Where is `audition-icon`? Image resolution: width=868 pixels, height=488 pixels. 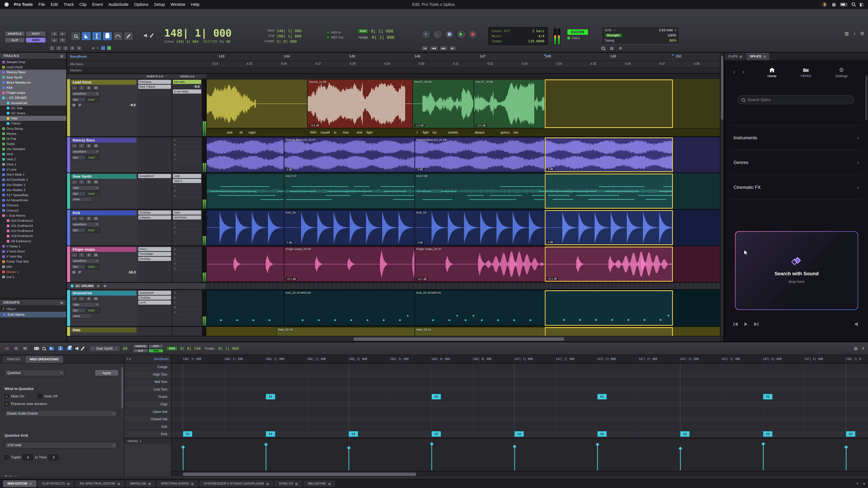 audition-icon is located at coordinates (78, 349).